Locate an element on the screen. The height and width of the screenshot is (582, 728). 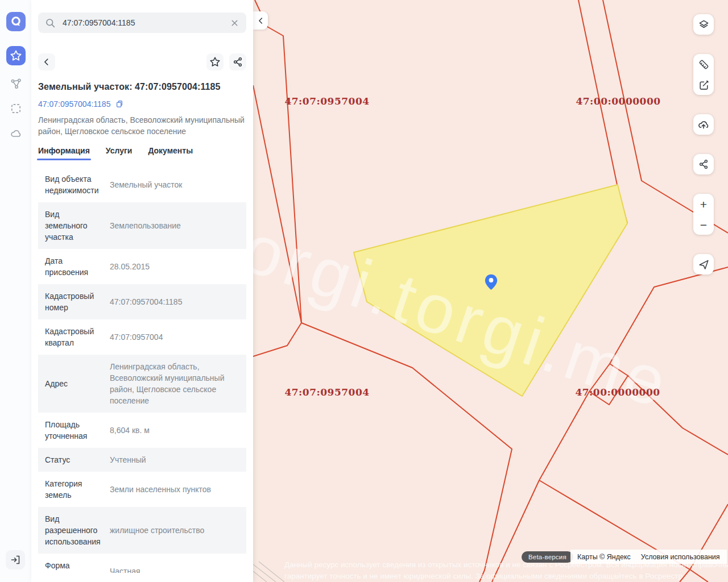
edit-icon is located at coordinates (704, 85).